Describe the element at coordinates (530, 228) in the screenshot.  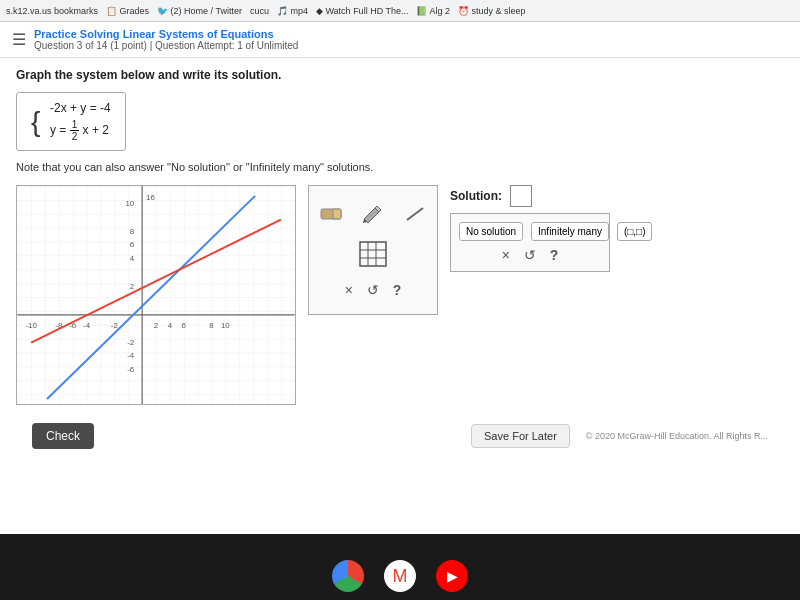
I see `solution-area: Solution: No solution Infinitely many (□…` at that location.